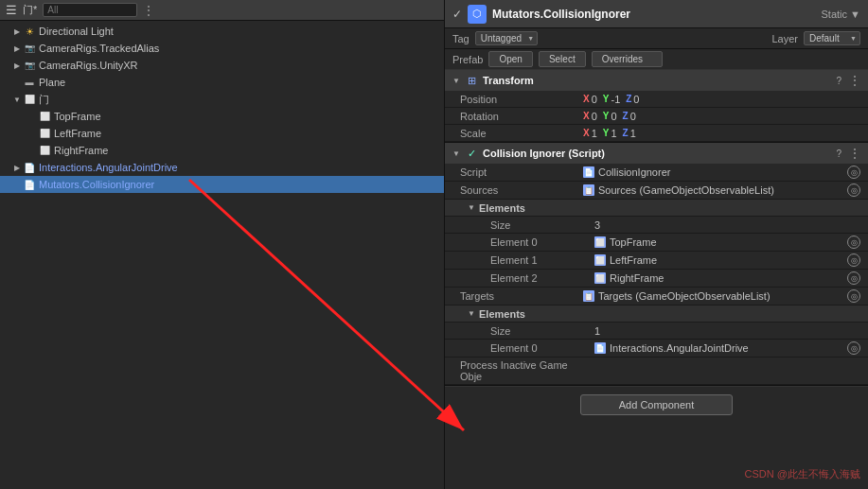  I want to click on target-element0-circle-btn: ◎, so click(854, 348).